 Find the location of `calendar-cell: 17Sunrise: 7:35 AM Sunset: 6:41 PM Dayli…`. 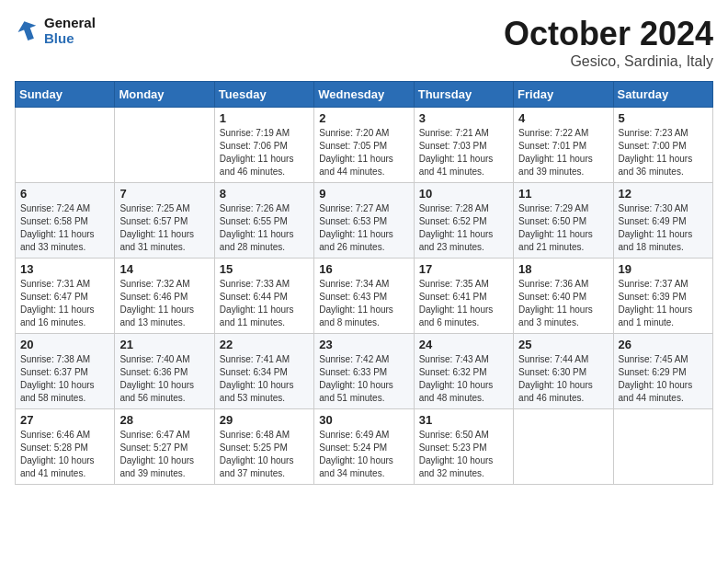

calendar-cell: 17Sunrise: 7:35 AM Sunset: 6:41 PM Dayli… is located at coordinates (463, 296).